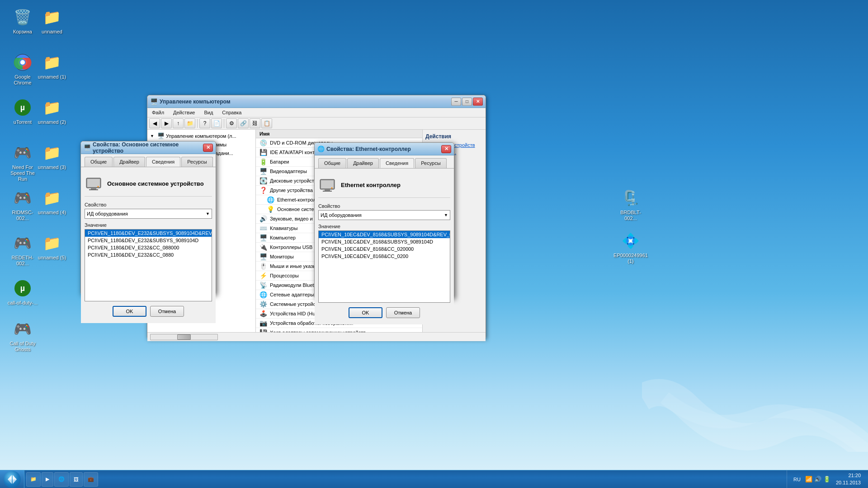 The height and width of the screenshot is (488, 868). Describe the element at coordinates (384, 149) in the screenshot. I see `dialog2-titlebar: 🌐 Свойства: Ethernet-контроллер ✕` at that location.